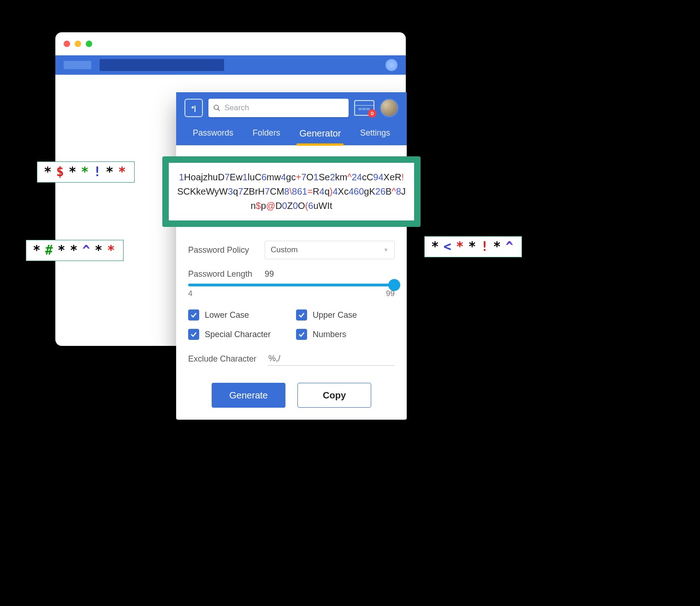  I want to click on check-special: Special Character, so click(237, 334).